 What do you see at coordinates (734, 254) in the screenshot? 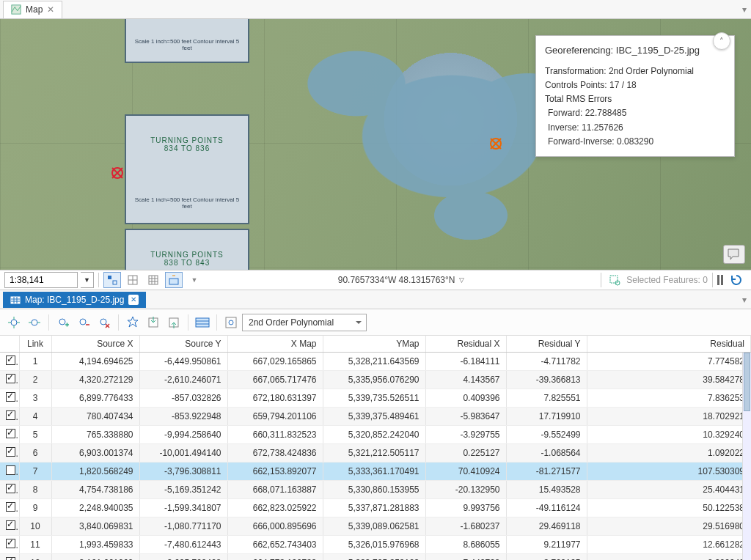
I see `callout-icon` at bounding box center [734, 254].